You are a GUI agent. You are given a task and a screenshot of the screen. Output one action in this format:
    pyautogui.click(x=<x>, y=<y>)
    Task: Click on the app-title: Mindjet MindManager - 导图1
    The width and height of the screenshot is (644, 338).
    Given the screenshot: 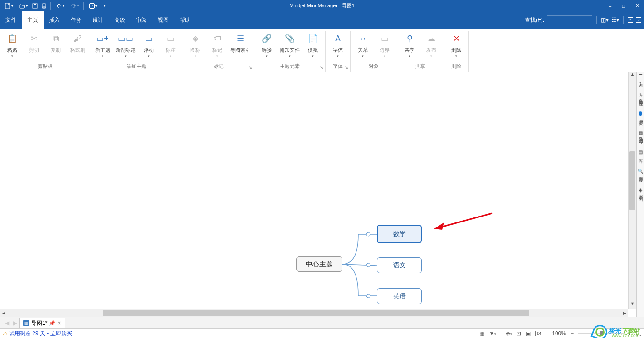 What is the action you would take?
    pyautogui.click(x=322, y=5)
    